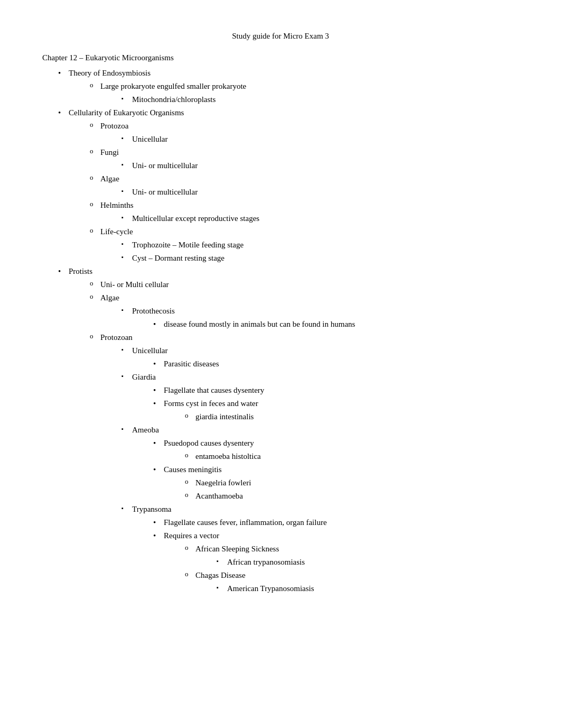 The image size is (561, 728). I want to click on list-item: African Sleeping Sickness African trypan…, so click(352, 555).